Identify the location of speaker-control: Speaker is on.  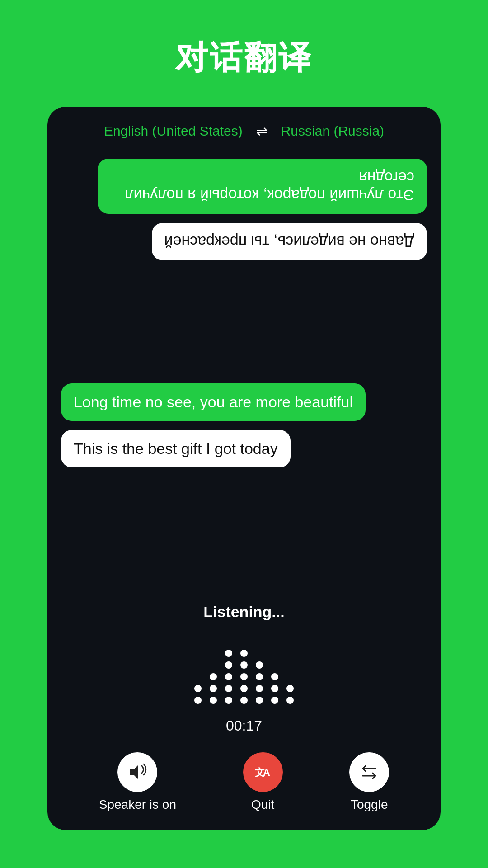
(137, 782).